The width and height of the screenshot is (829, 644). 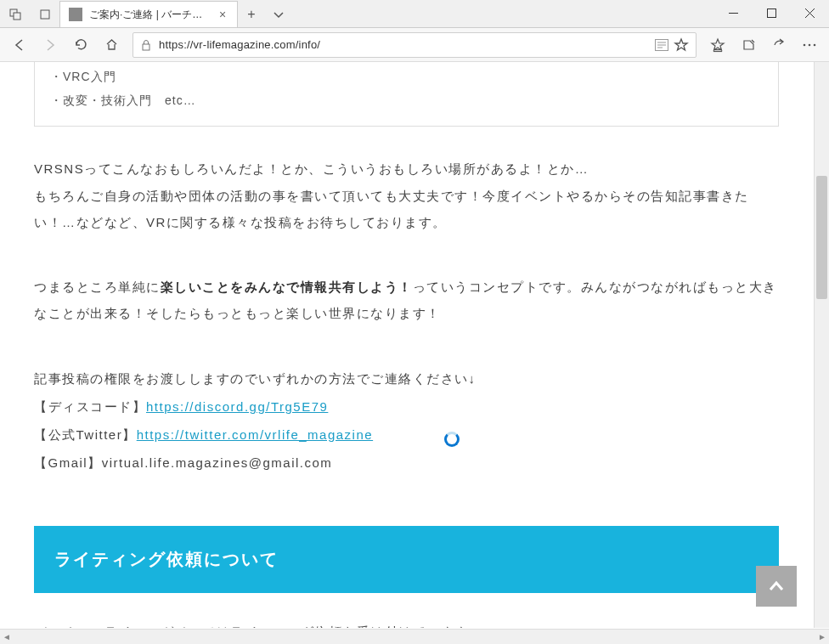 I want to click on favorite-star-icon, so click(x=681, y=45).